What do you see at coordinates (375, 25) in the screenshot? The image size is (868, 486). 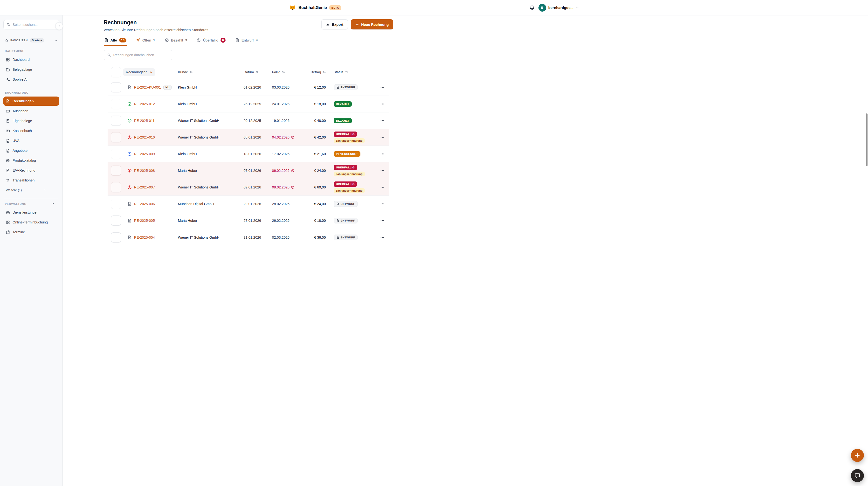 I see `new-invoice-button-label: Neue Rechnung` at bounding box center [375, 25].